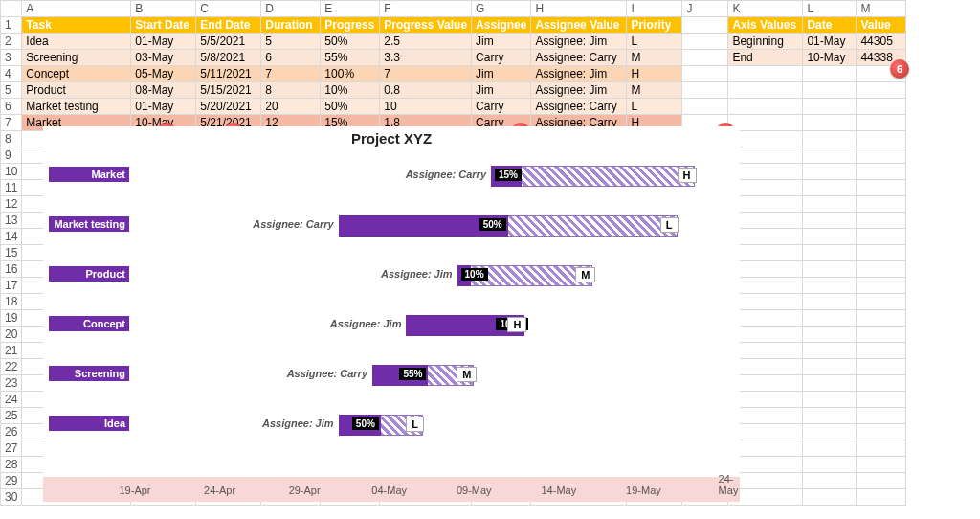  Describe the element at coordinates (77, 75) in the screenshot. I see `cell-A4: Concept` at that location.